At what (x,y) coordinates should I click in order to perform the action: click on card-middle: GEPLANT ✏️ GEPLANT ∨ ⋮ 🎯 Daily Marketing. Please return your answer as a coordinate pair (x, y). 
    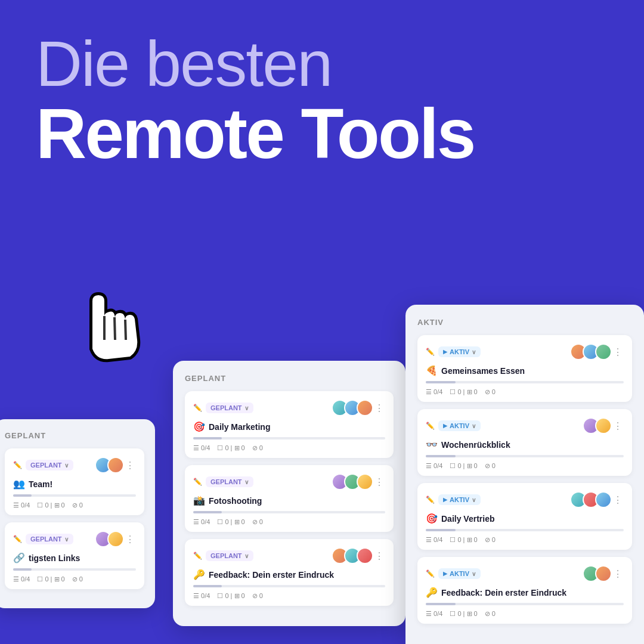
    Looking at the image, I should click on (289, 494).